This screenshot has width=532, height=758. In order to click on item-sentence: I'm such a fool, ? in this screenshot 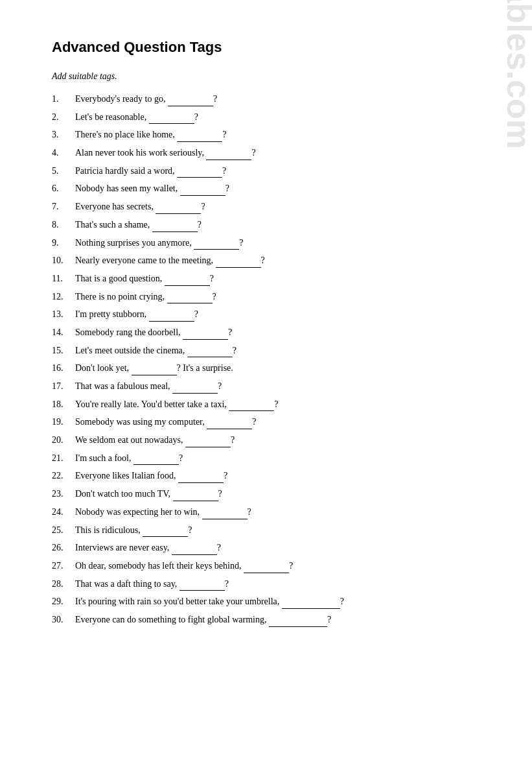, I will do `click(277, 458)`.